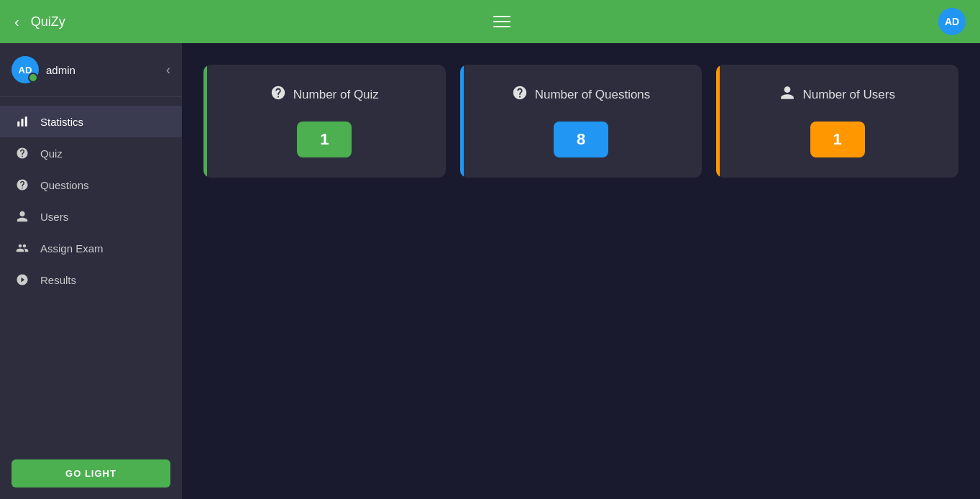  Describe the element at coordinates (838, 139) in the screenshot. I see `stat-card-users-value: 1` at that location.